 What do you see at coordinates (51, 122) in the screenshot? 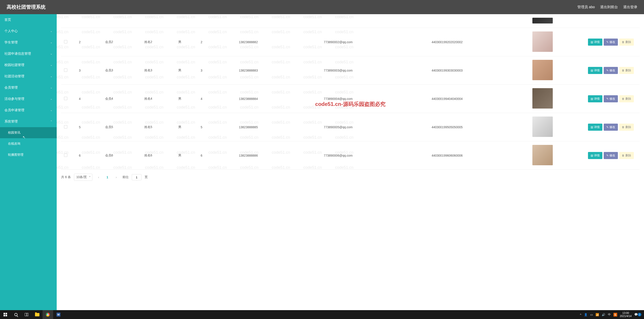
I see `chevron-down-icon: ⌃` at bounding box center [51, 122].